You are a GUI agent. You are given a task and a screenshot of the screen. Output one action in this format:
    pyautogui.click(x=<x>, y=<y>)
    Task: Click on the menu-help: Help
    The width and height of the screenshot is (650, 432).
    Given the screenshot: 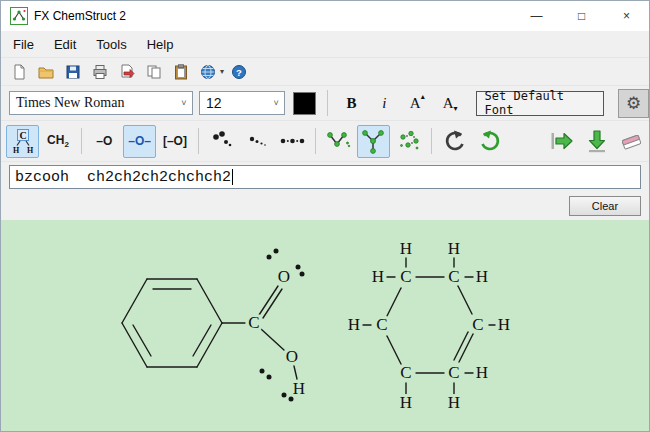 What is the action you would take?
    pyautogui.click(x=160, y=44)
    